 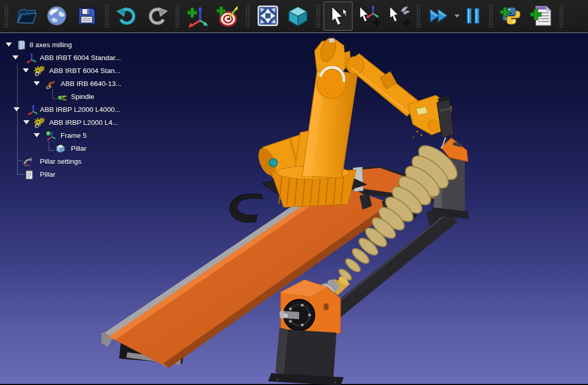 I want to click on undo-arrow-icon, so click(x=127, y=16).